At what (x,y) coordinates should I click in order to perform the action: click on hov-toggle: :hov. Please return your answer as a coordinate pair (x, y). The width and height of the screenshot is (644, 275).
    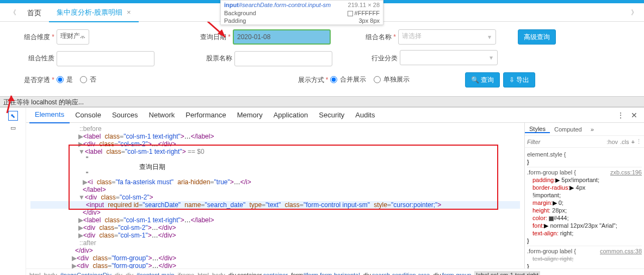
    Looking at the image, I should click on (612, 142).